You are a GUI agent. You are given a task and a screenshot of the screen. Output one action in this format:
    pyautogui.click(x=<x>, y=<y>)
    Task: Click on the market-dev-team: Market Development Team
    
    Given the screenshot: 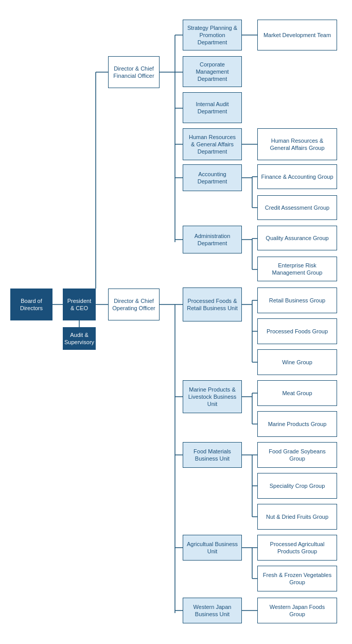 What is the action you would take?
    pyautogui.click(x=297, y=35)
    